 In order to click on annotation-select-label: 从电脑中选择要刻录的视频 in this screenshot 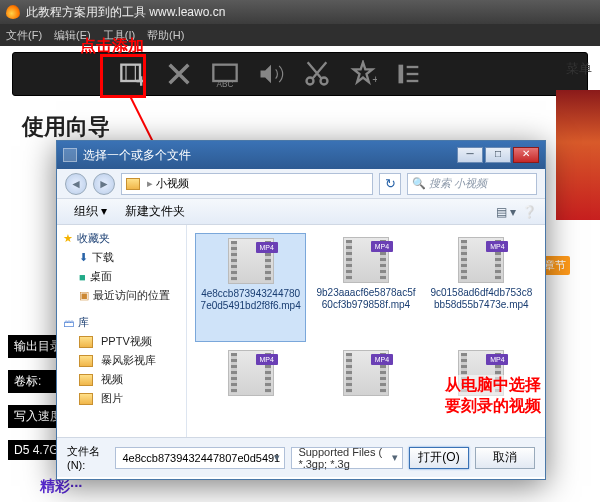, I will do `click(495, 396)`.